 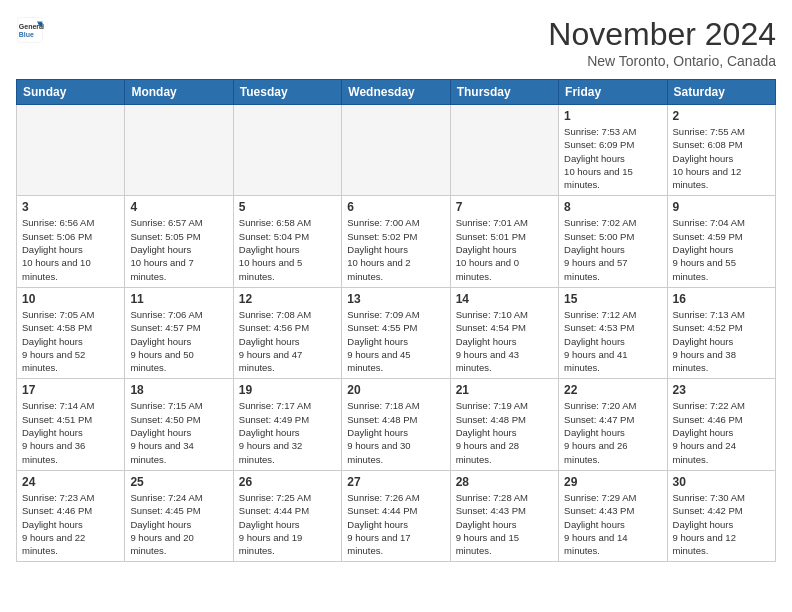 What do you see at coordinates (71, 242) in the screenshot?
I see `calendar-day-cell: 3Sunrise: 6:56 AMSunset: 5:06 PMDaylight…` at bounding box center [71, 242].